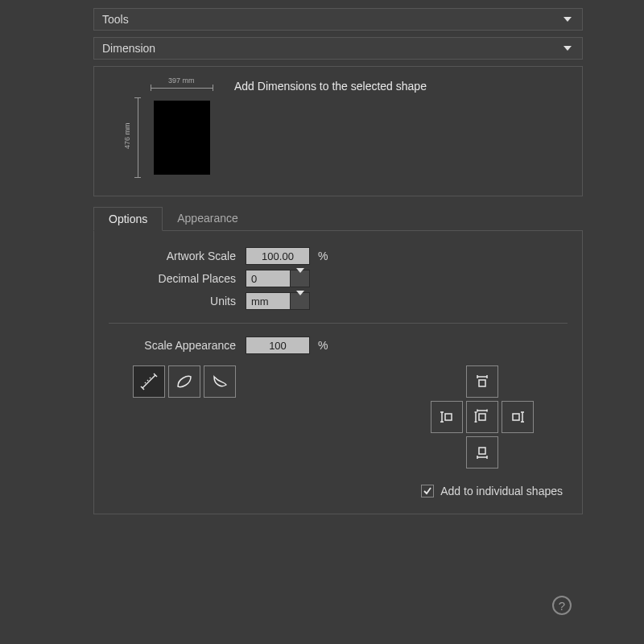 The height and width of the screenshot is (644, 644). What do you see at coordinates (482, 417) in the screenshot?
I see `dimension-center-button` at bounding box center [482, 417].